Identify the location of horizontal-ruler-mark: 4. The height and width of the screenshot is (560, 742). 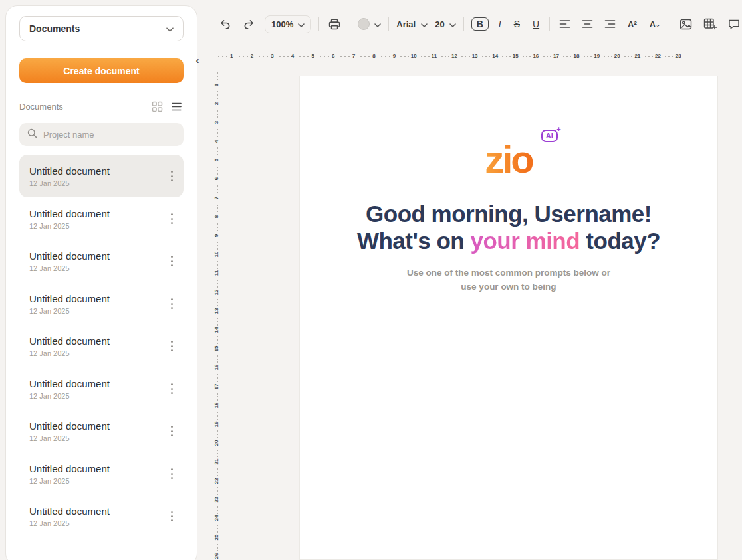
(287, 56).